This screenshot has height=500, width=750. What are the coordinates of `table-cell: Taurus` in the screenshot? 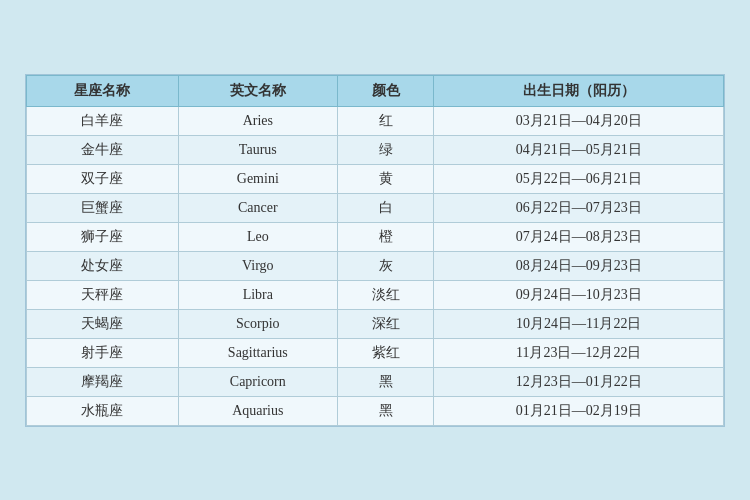 It's located at (258, 150).